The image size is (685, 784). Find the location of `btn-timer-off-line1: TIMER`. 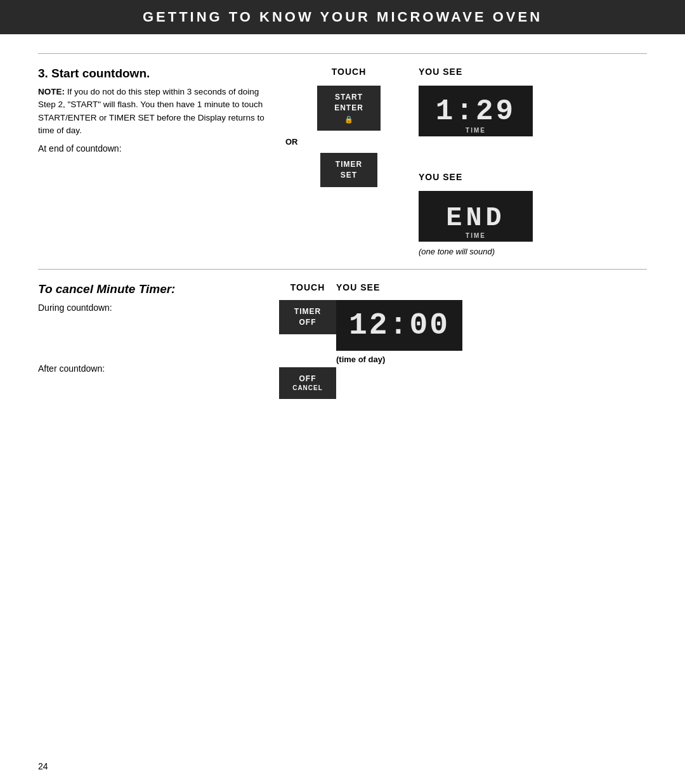

btn-timer-off-line1: TIMER is located at coordinates (308, 312).